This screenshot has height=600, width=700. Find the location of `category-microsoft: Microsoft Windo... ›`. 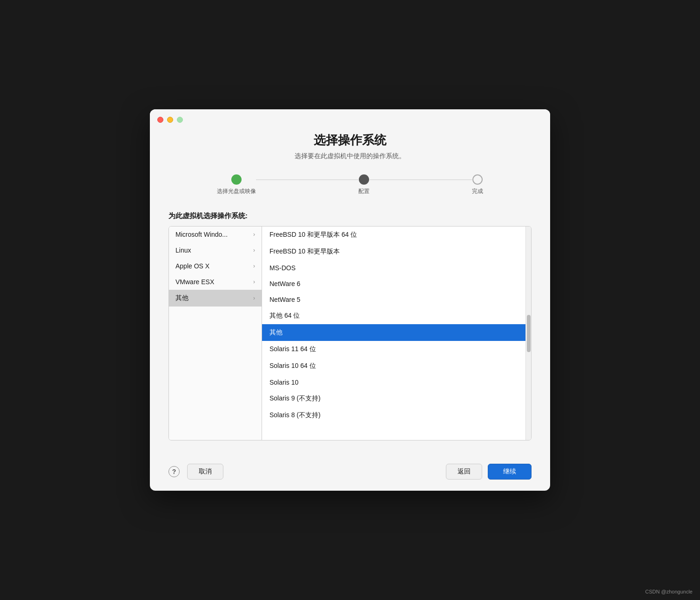

category-microsoft: Microsoft Windo... › is located at coordinates (215, 234).